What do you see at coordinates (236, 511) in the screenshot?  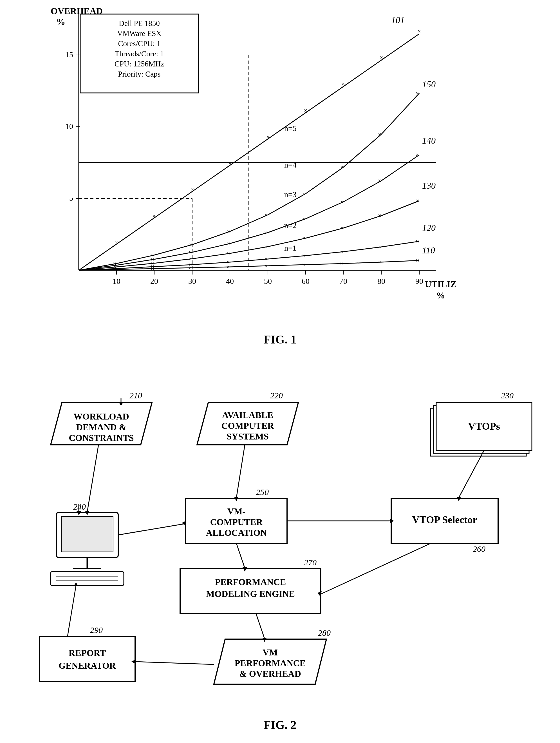 I see `svg-text: VM-` at bounding box center [236, 511].